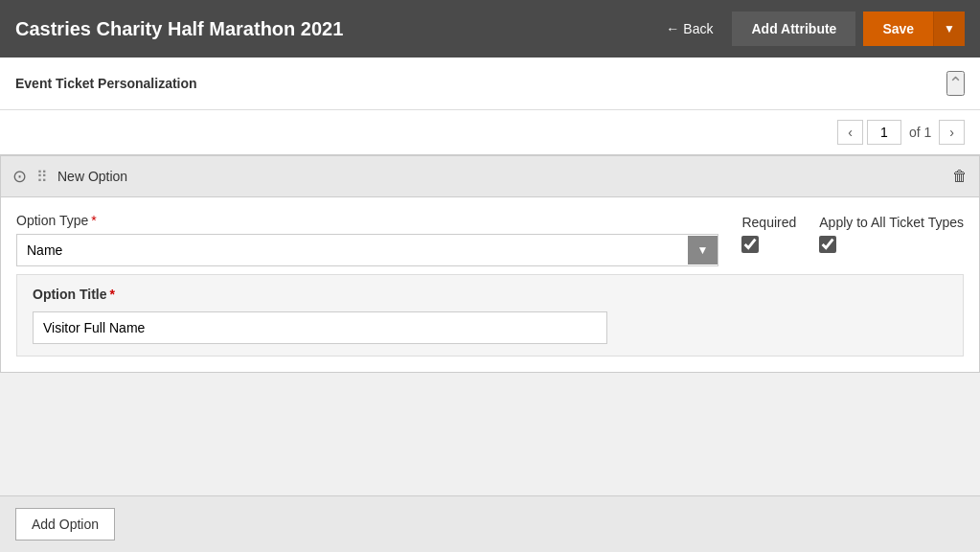  What do you see at coordinates (368, 220) in the screenshot?
I see `option-type-label: Option Type*` at bounding box center [368, 220].